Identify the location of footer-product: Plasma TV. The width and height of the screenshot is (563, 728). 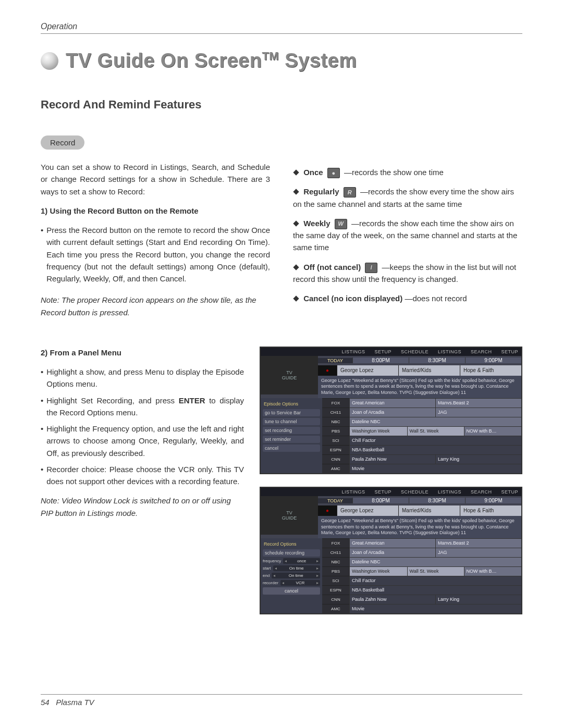
(75, 702).